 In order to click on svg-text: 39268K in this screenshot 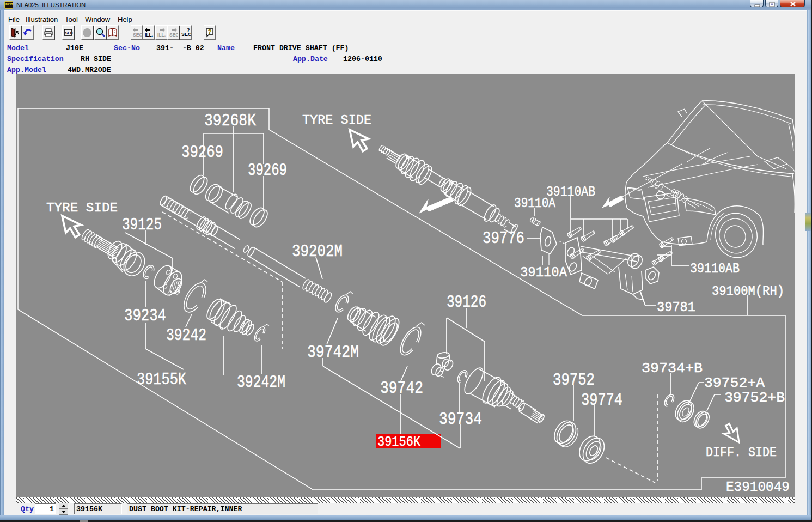, I will do `click(230, 121)`.